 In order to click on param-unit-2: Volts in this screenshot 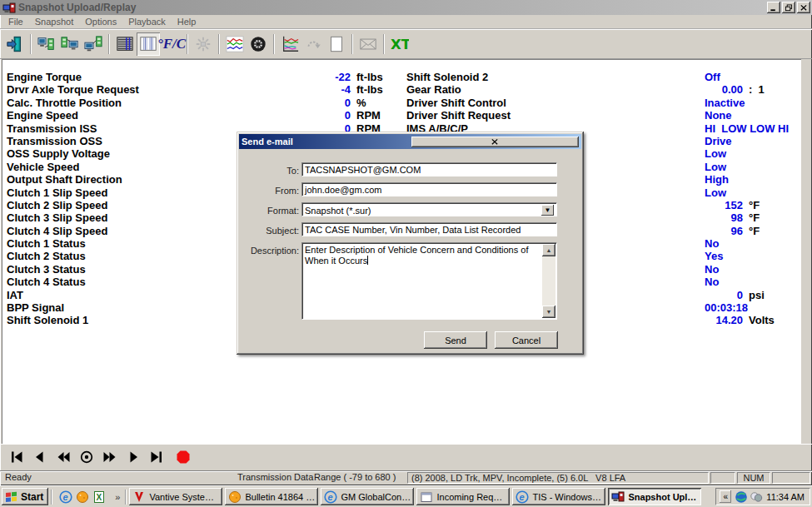, I will do `click(759, 320)`.